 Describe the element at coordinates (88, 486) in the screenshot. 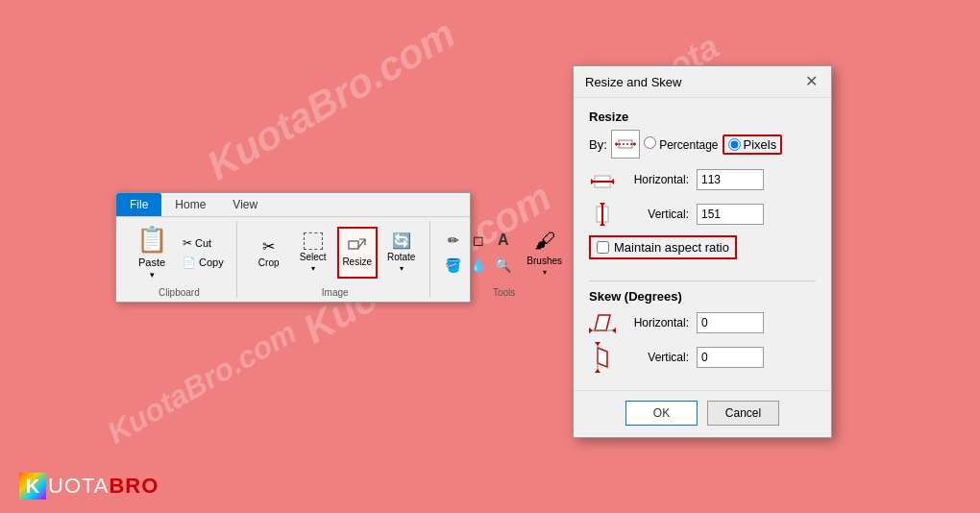

I see `logo: K UOTA BRO` at that location.